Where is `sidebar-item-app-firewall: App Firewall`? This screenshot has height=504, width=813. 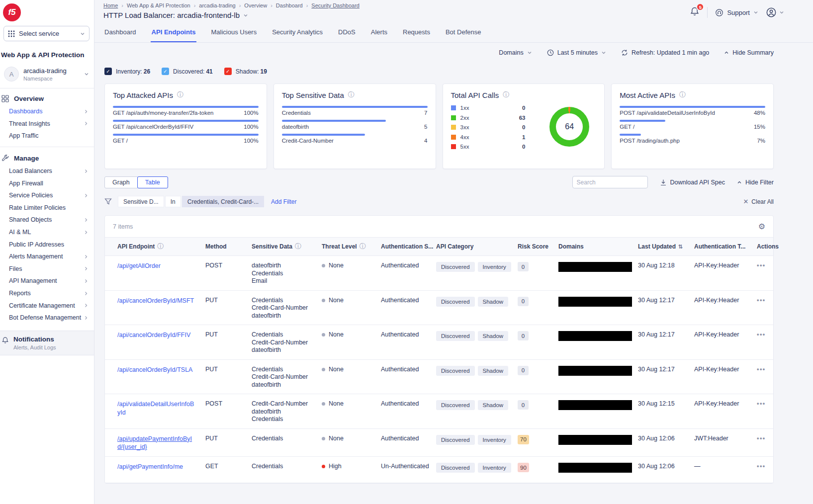 sidebar-item-app-firewall: App Firewall is located at coordinates (47, 183).